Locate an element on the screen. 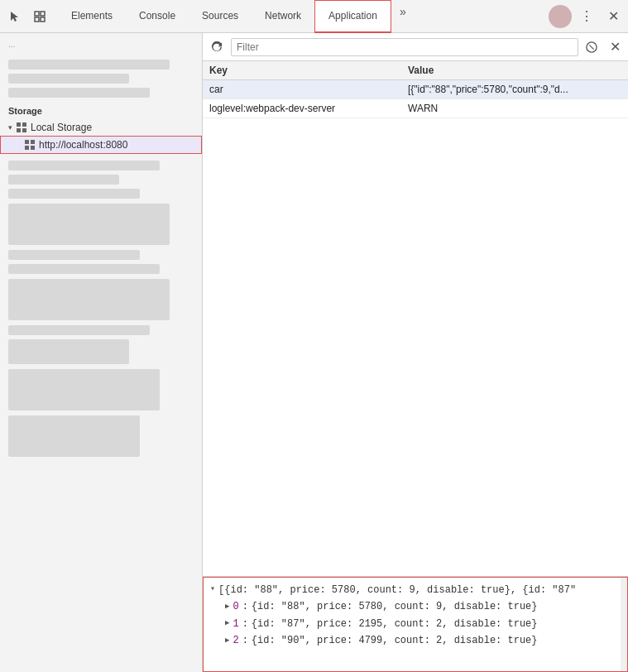 This screenshot has height=672, width=628. table-header-row: Key Value is located at coordinates (415, 71).